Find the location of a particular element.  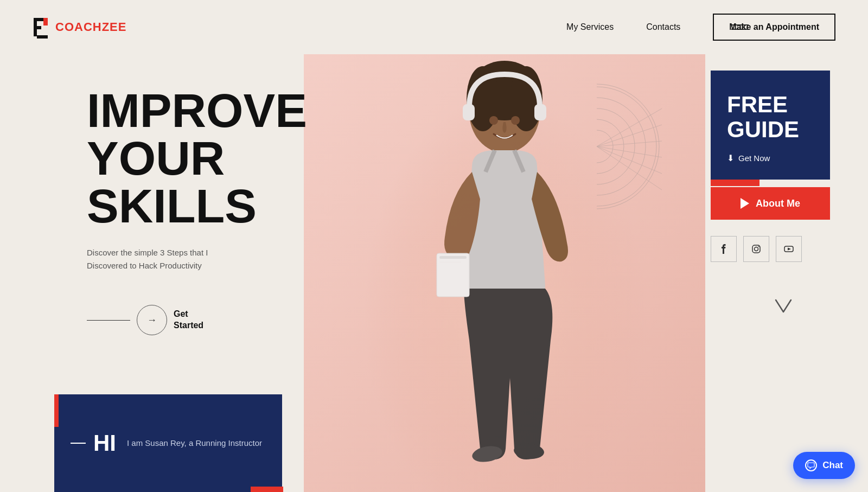

nav-link-services: My Services is located at coordinates (590, 27).